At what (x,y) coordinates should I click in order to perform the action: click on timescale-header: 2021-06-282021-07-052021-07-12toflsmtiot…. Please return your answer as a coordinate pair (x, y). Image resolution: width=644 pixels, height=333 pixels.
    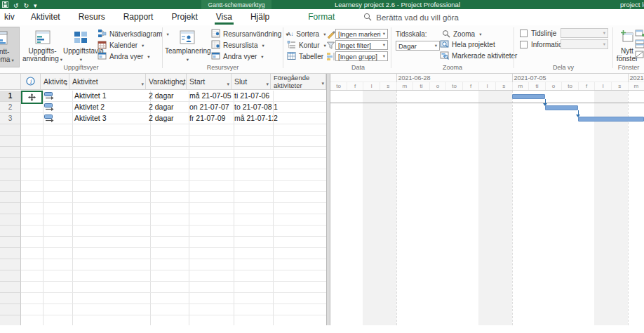
    Looking at the image, I should click on (487, 82).